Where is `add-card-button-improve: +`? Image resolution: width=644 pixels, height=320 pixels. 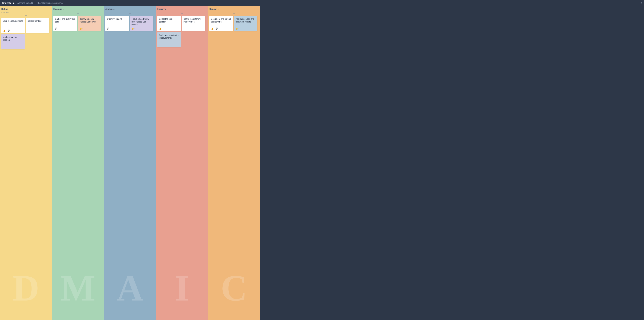 add-card-button-improve: + is located at coordinates (182, 14).